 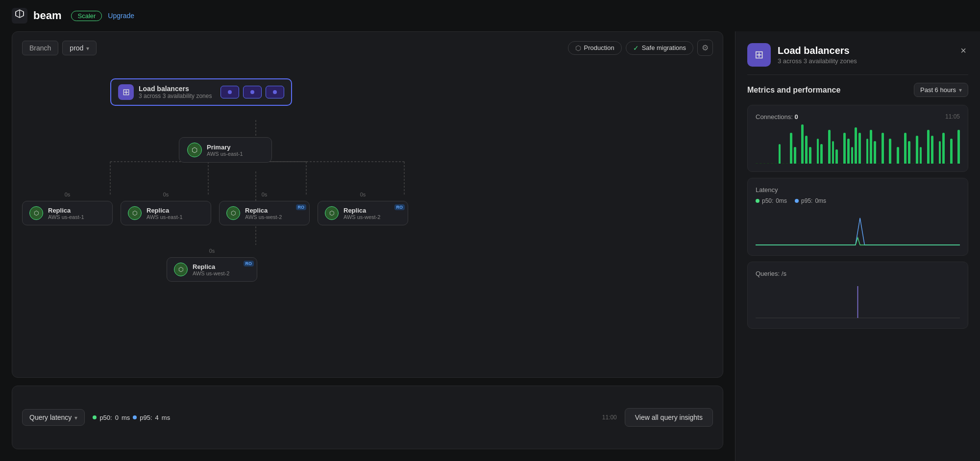 I want to click on replica-box-1: 0s ⬡ Replica AWS us-east-1, so click(x=68, y=213).